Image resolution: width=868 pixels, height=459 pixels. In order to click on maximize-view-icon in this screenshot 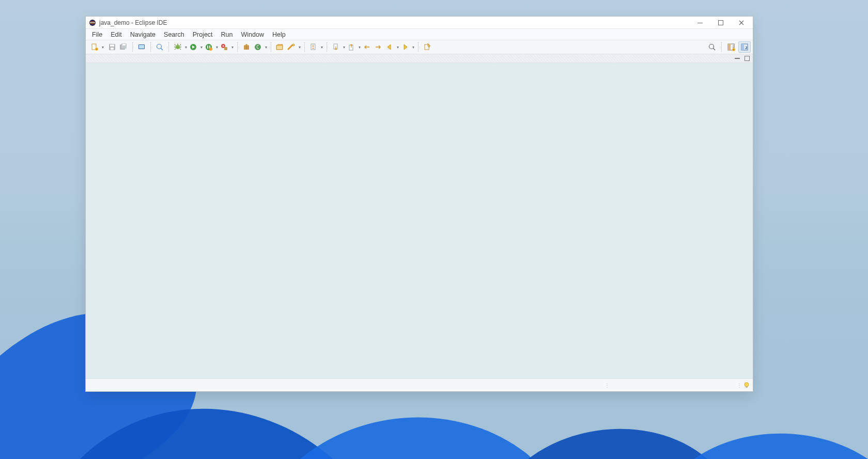, I will do `click(747, 58)`.